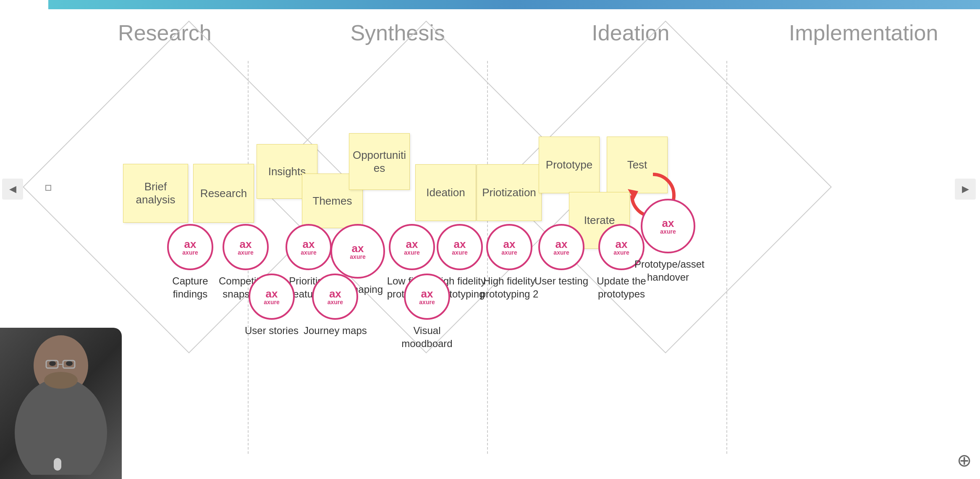 This screenshot has height=479, width=980. What do you see at coordinates (61, 403) in the screenshot?
I see `webcam-overlay` at bounding box center [61, 403].